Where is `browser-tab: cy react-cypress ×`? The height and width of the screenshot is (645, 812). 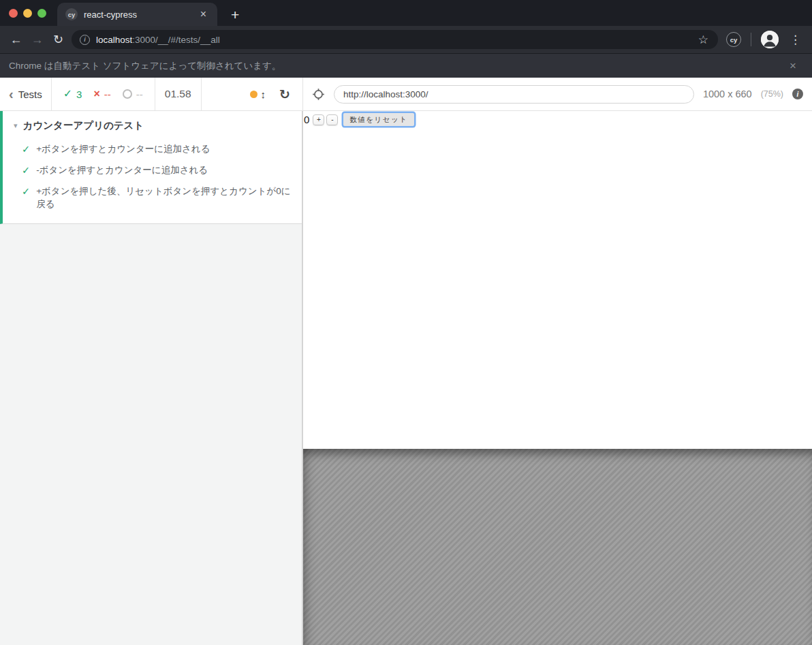
browser-tab: cy react-cypress × is located at coordinates (138, 14).